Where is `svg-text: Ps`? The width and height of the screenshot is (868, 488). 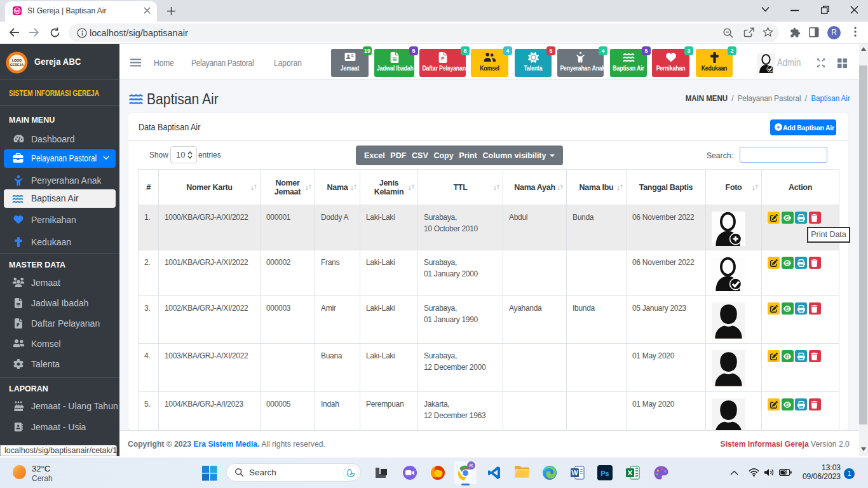
svg-text: Ps is located at coordinates (605, 473).